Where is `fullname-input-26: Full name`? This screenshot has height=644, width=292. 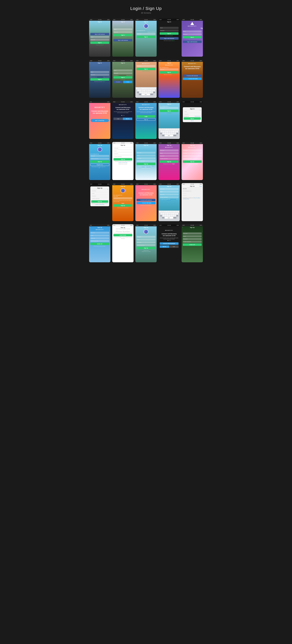
fullname-input-26: Full name is located at coordinates (100, 233).